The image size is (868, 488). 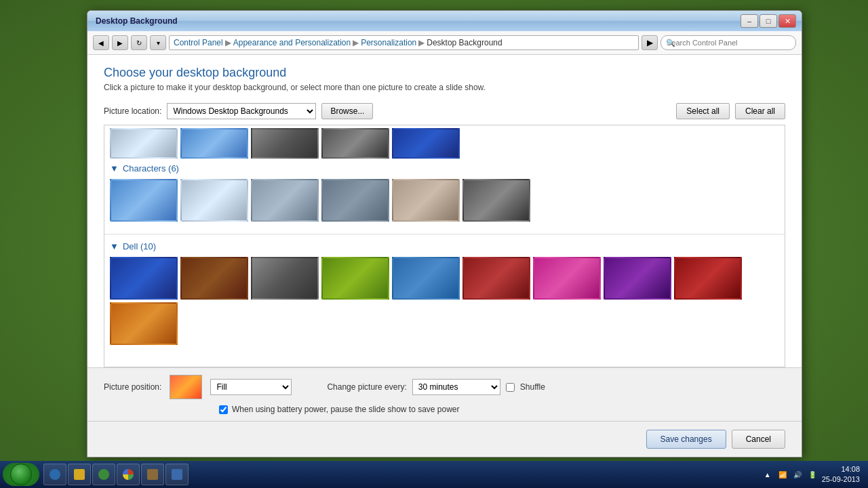 What do you see at coordinates (79, 474) in the screenshot?
I see `taskbar-item-folder` at bounding box center [79, 474].